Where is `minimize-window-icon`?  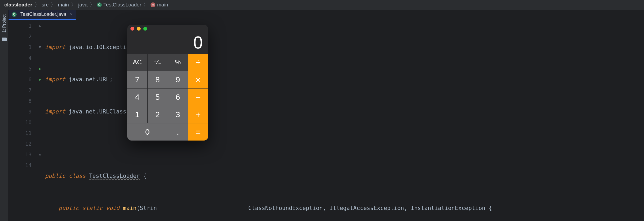
minimize-window-icon is located at coordinates (139, 29).